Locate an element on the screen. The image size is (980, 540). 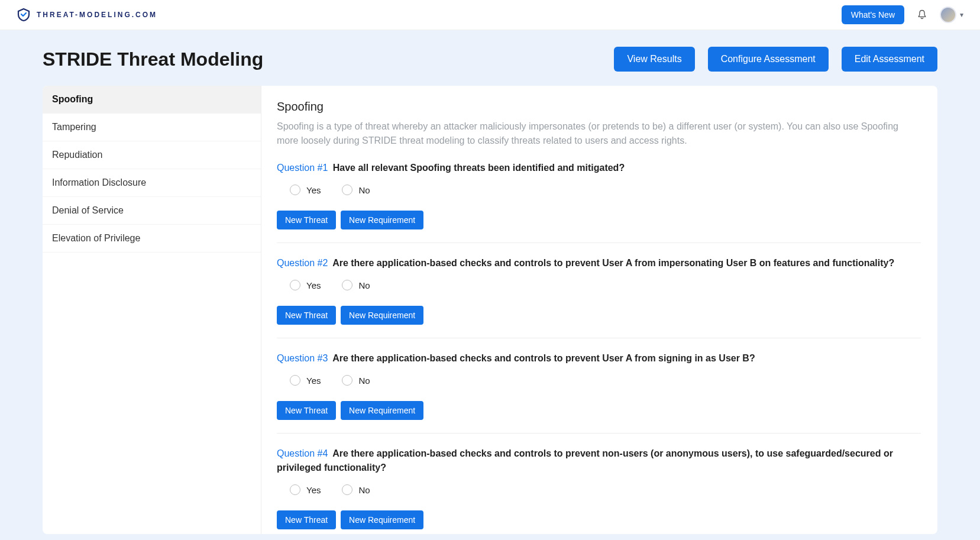
sidebar-item-repudiation: Repudiation is located at coordinates (151, 155).